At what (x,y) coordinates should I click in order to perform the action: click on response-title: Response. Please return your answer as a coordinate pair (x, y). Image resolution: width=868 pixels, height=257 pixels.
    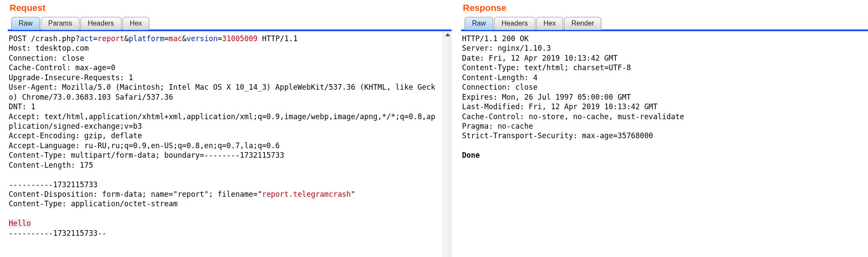
    Looking at the image, I should click on (664, 9).